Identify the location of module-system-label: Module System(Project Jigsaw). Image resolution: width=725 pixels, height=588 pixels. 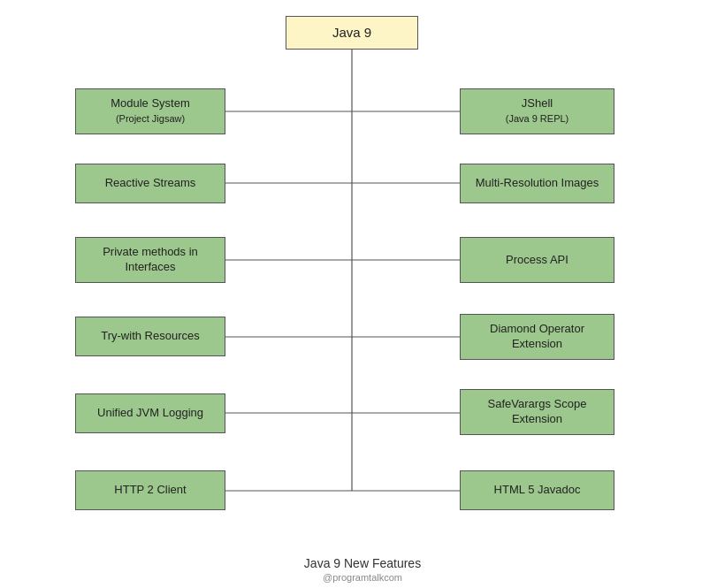
(150, 111).